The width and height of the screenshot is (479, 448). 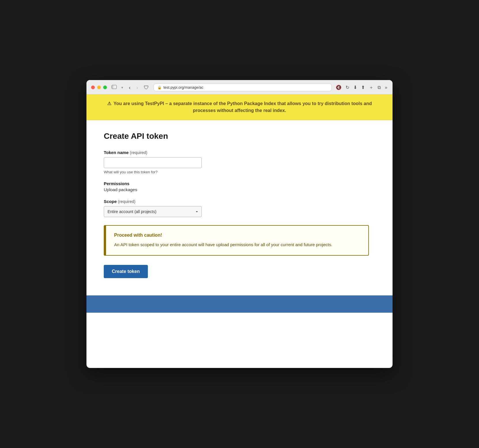 What do you see at coordinates (114, 88) in the screenshot?
I see `sidebar-toggle-button` at bounding box center [114, 88].